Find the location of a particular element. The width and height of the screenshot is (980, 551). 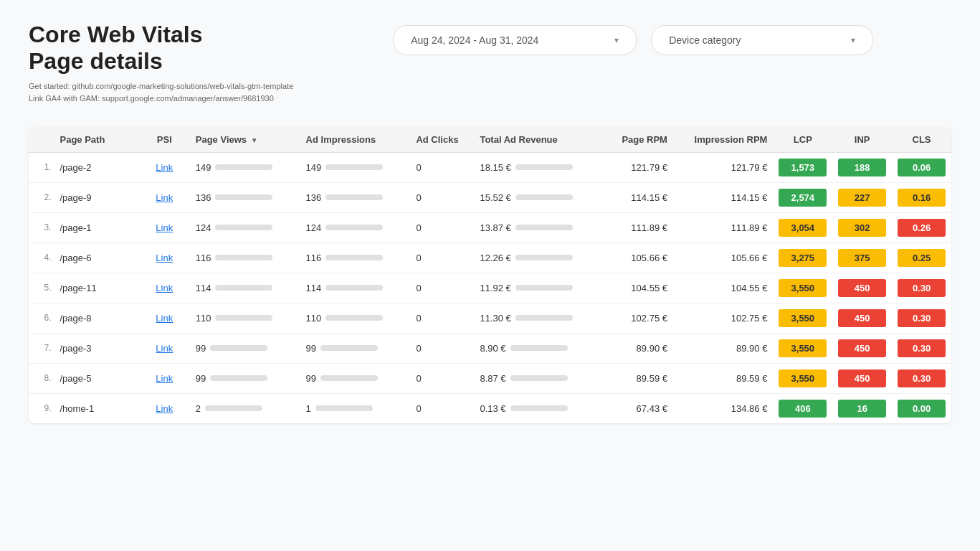

device-filter-label: Device category is located at coordinates (705, 40).